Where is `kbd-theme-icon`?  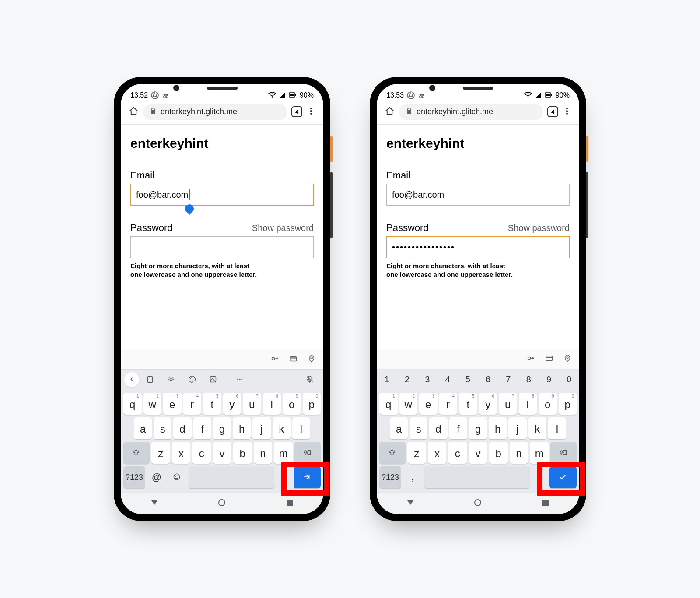 kbd-theme-icon is located at coordinates (192, 380).